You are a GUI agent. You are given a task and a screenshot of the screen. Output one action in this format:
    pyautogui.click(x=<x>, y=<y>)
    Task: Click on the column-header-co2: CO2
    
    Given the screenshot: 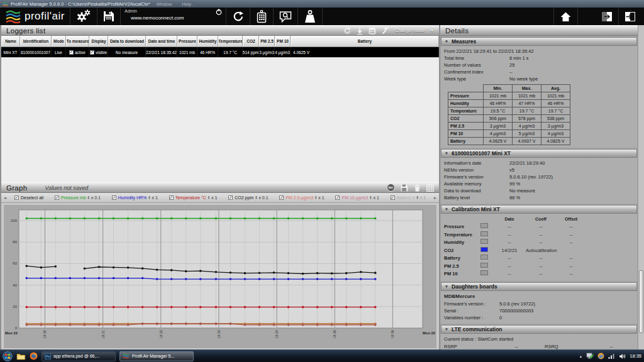 What is the action you would take?
    pyautogui.click(x=251, y=41)
    